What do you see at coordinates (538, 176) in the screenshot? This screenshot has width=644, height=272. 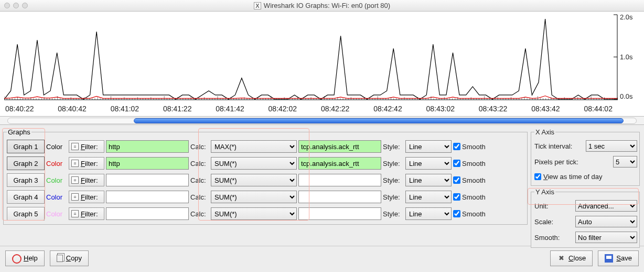 I see `view-as-time-checkbox` at bounding box center [538, 176].